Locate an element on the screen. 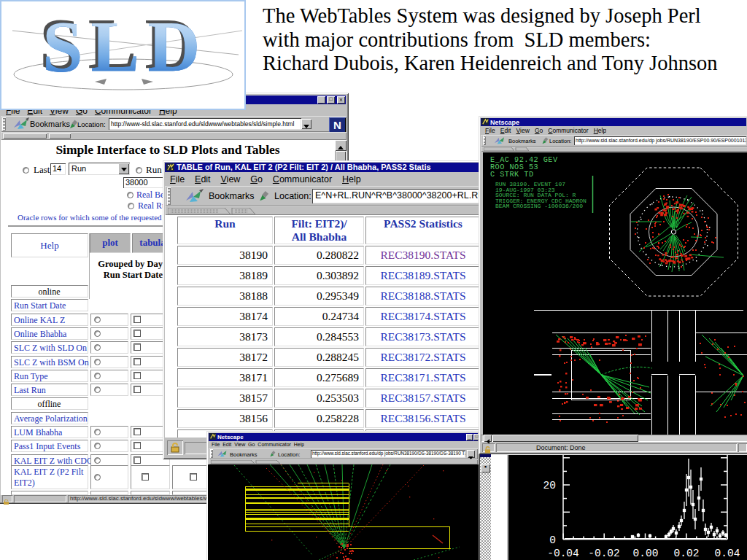 Image resolution: width=747 pixels, height=560 pixels. svg-text: C STRK TD is located at coordinates (512, 175).